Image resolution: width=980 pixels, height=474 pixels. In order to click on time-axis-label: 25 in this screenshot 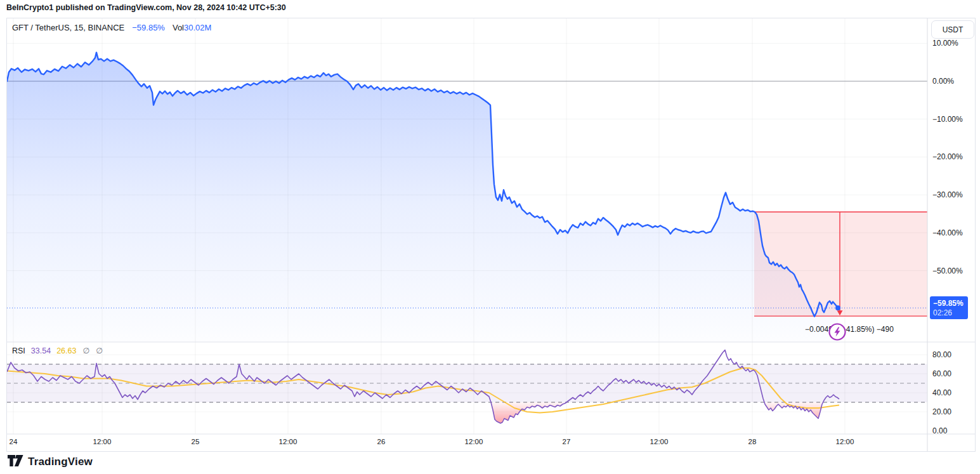, I will do `click(195, 442)`.